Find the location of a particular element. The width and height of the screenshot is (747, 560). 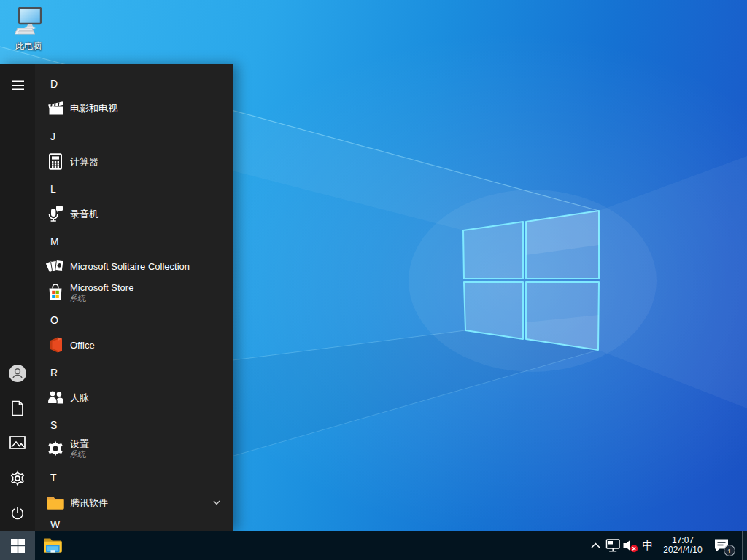

chevron-up-icon is located at coordinates (595, 545).